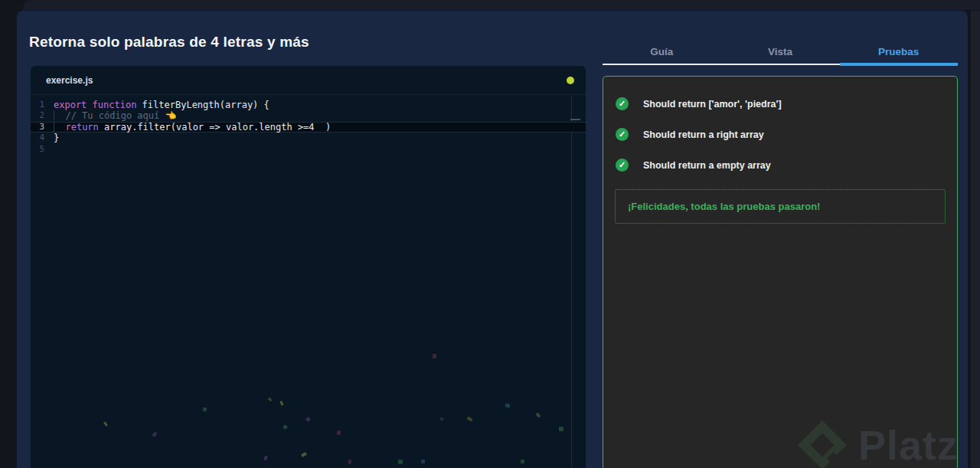  What do you see at coordinates (781, 104) in the screenshot?
I see `test-result-row: ✓Should return ['amor', 'piedra']` at bounding box center [781, 104].